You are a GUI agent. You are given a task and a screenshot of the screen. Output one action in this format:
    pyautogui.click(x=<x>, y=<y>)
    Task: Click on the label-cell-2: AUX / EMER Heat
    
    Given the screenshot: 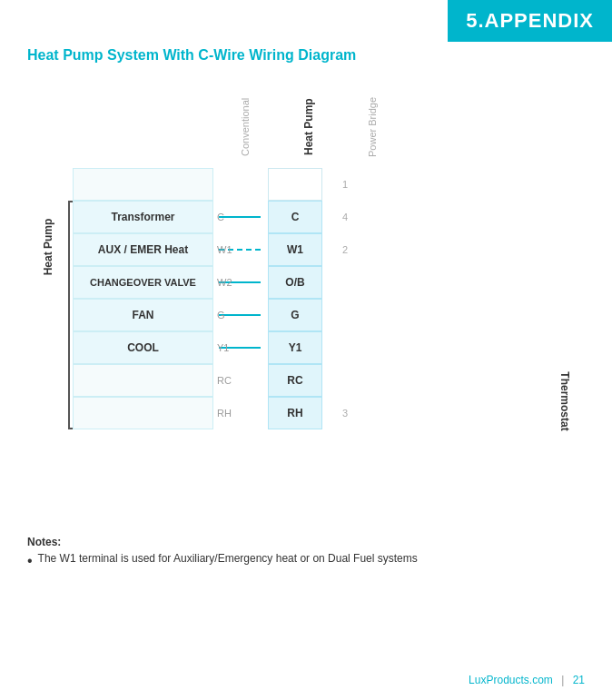 What is the action you would take?
    pyautogui.click(x=143, y=250)
    